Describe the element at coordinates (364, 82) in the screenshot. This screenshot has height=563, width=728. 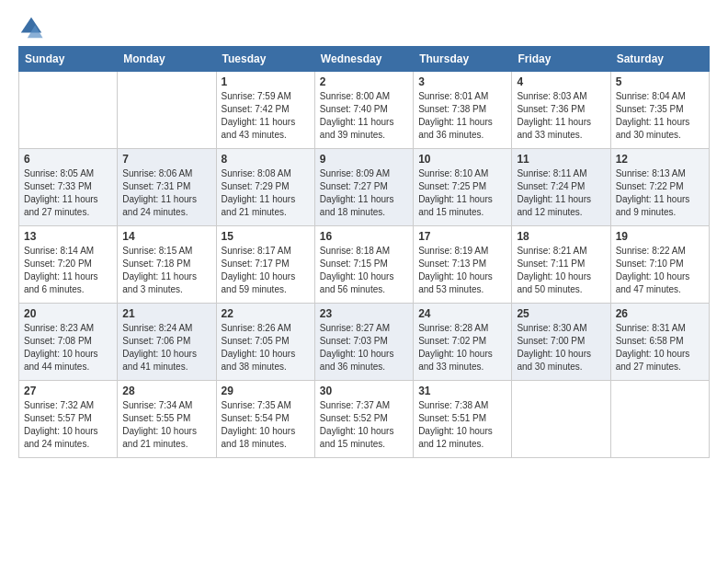
I see `day-number: 2` at that location.